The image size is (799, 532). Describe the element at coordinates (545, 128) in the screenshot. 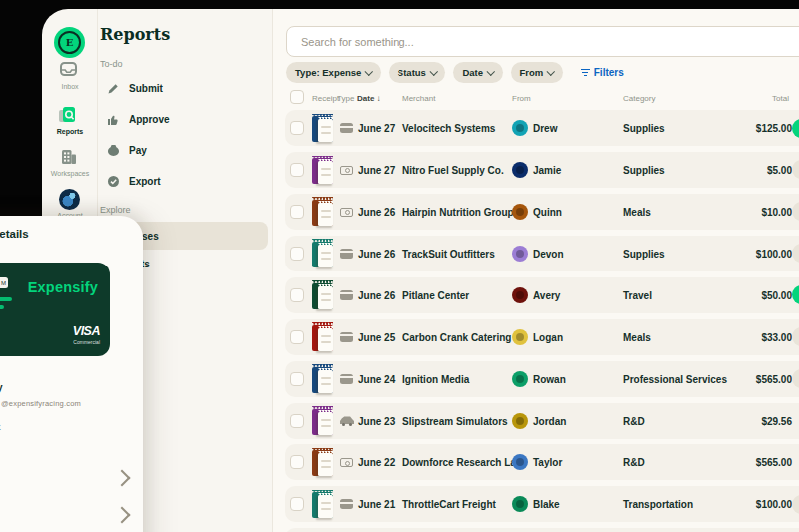

I see `expense-from: Drew` at that location.